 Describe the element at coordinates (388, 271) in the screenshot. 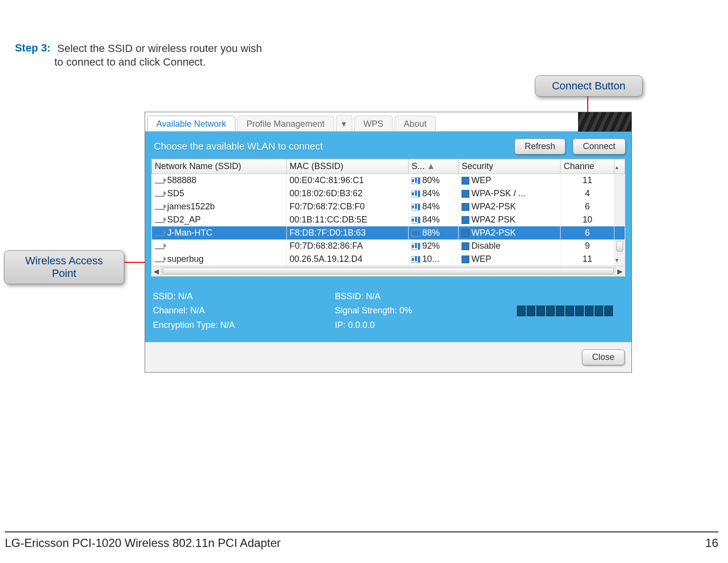

I see `horizontal-scrollbar: ◄ ►` at that location.